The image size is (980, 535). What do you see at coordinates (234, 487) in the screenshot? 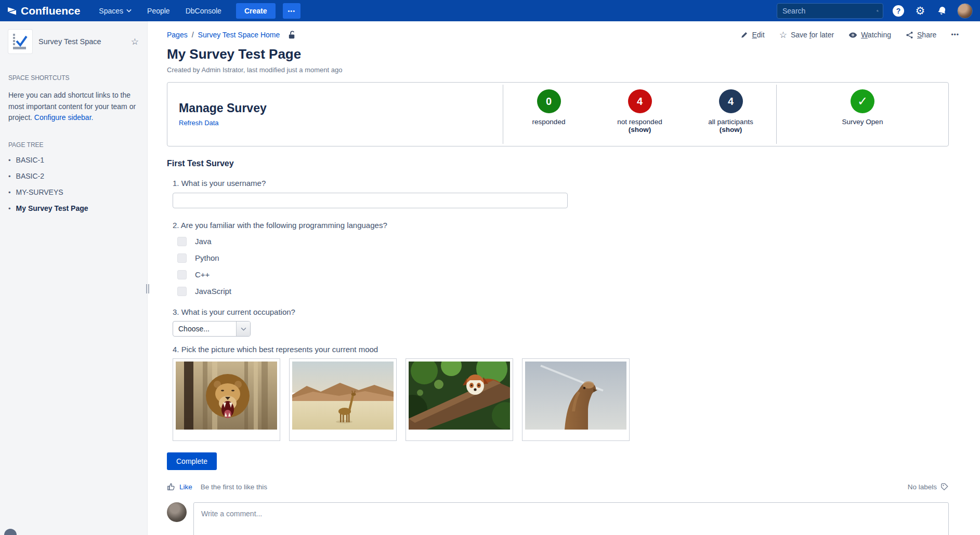
I see `like-hint: Be the first to like this` at bounding box center [234, 487].